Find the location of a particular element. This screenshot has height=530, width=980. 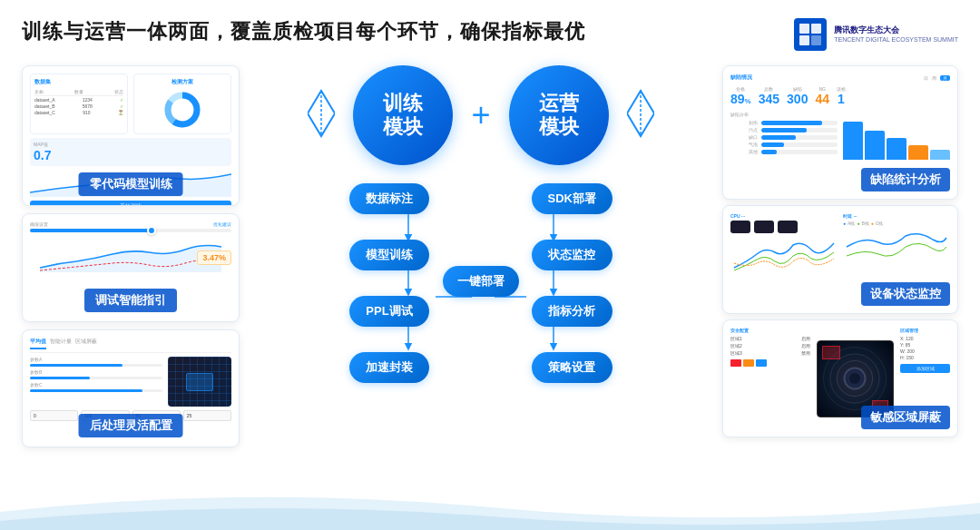

card1-right-title: 检测方案 is located at coordinates (182, 82).